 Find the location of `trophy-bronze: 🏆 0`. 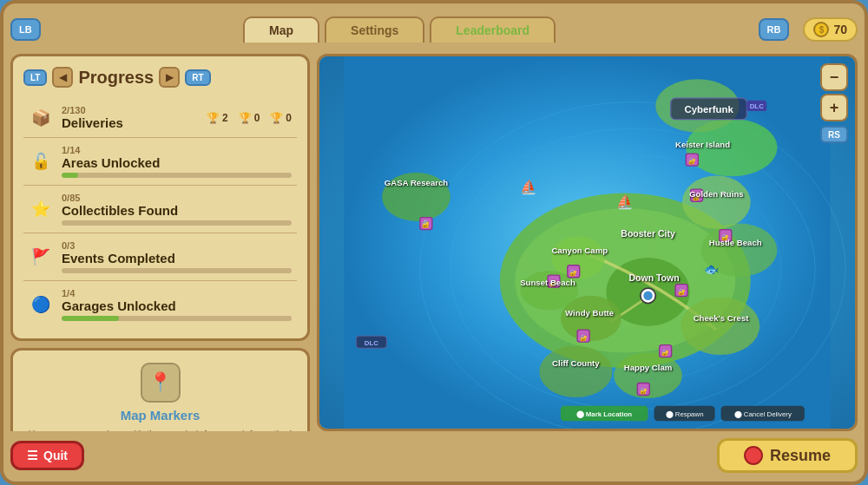

trophy-bronze: 🏆 0 is located at coordinates (281, 118).